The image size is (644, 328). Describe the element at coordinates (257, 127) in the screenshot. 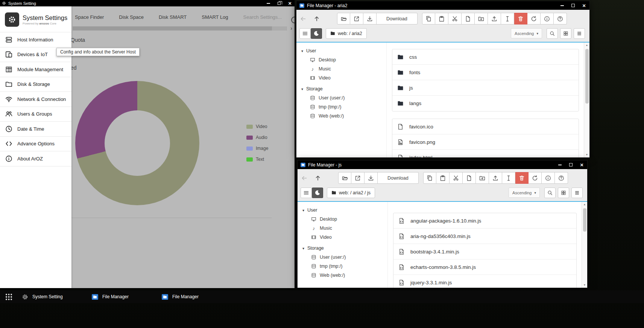

I see `legend-item-video: Video` at that location.